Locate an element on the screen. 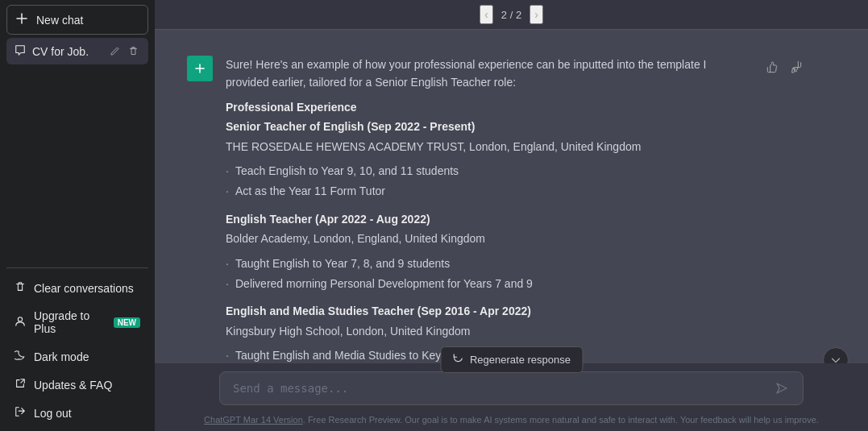 The image size is (868, 431). chat-list: CV for Job. is located at coordinates (77, 153).